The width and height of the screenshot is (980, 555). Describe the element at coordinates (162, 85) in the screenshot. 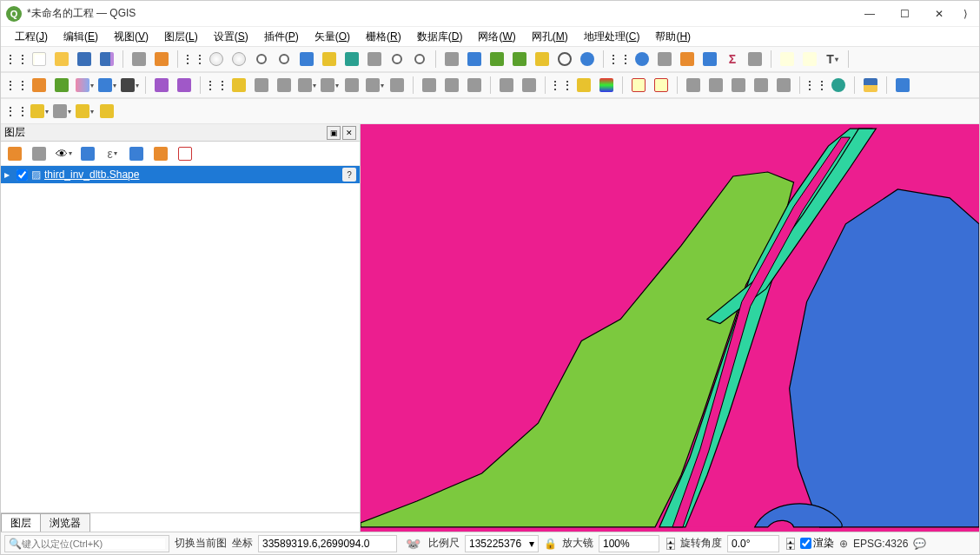

I see `virtual-layer-button` at that location.